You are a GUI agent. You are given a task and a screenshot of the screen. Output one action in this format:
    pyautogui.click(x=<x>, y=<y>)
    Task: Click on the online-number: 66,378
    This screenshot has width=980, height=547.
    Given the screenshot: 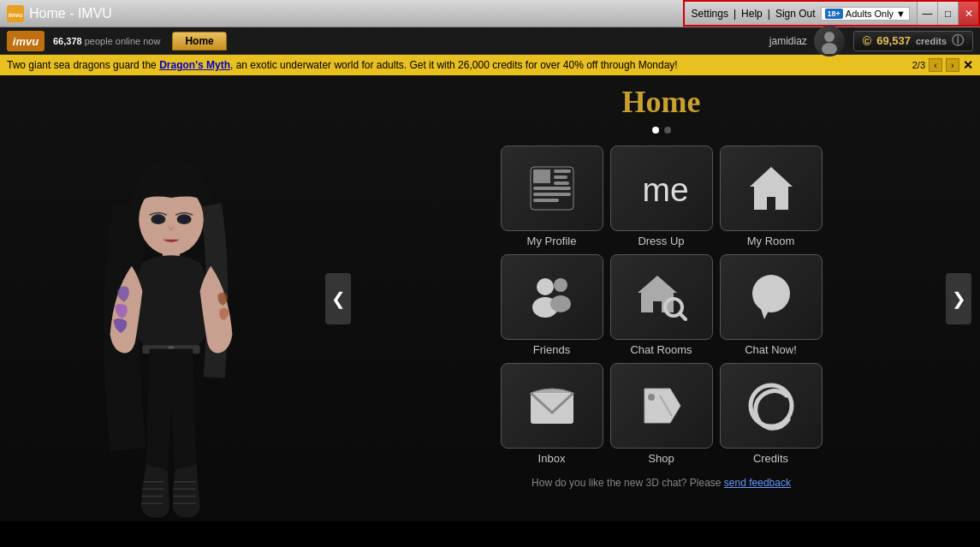 What is the action you would take?
    pyautogui.click(x=68, y=41)
    